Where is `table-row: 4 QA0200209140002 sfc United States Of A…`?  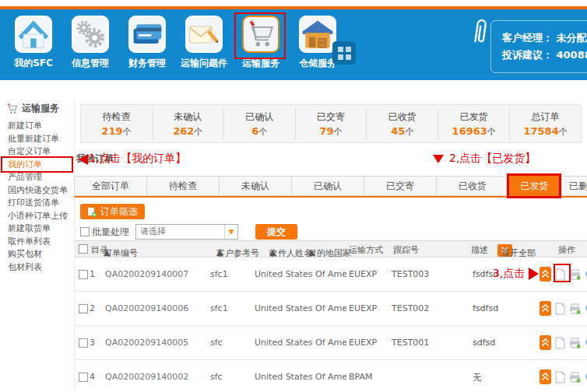 table-row: 4 QA0200209140002 sfc United States Of A… is located at coordinates (330, 376).